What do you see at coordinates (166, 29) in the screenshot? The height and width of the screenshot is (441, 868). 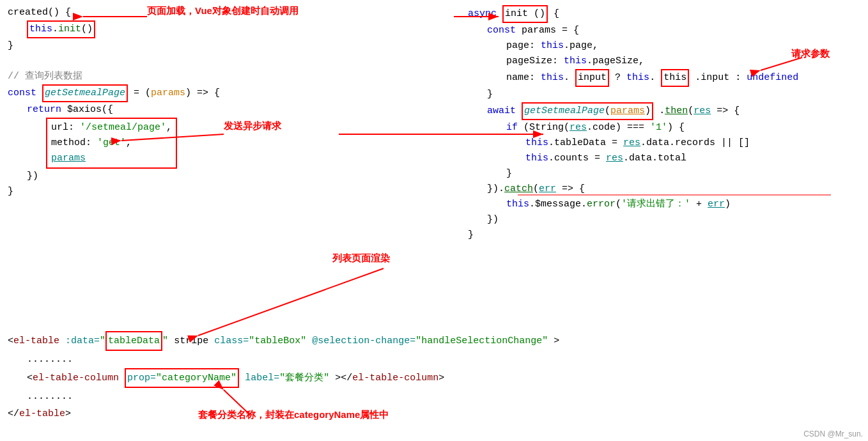 I see `left-line-2: this.init()` at bounding box center [166, 29].